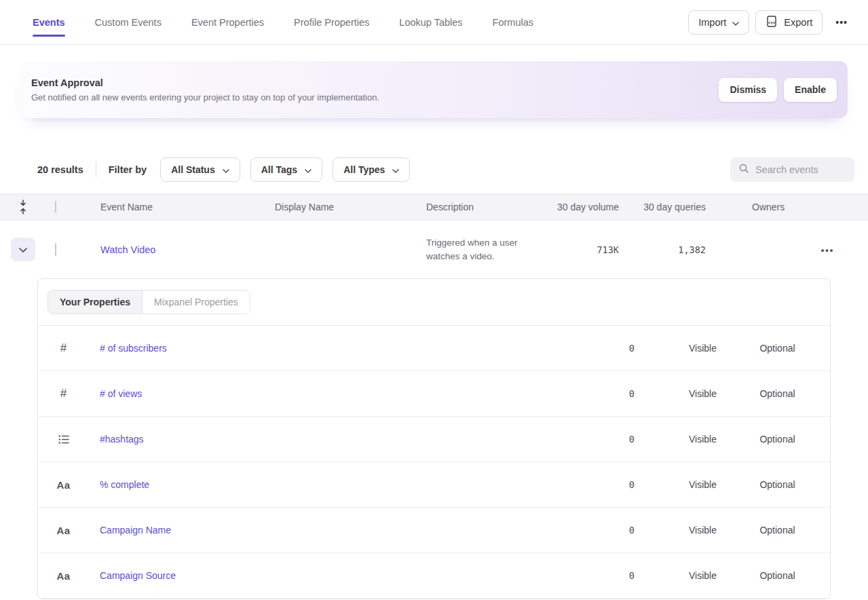 This screenshot has height=600, width=868. I want to click on events-table-header: Event Name Display Name Description 30 d…, so click(434, 207).